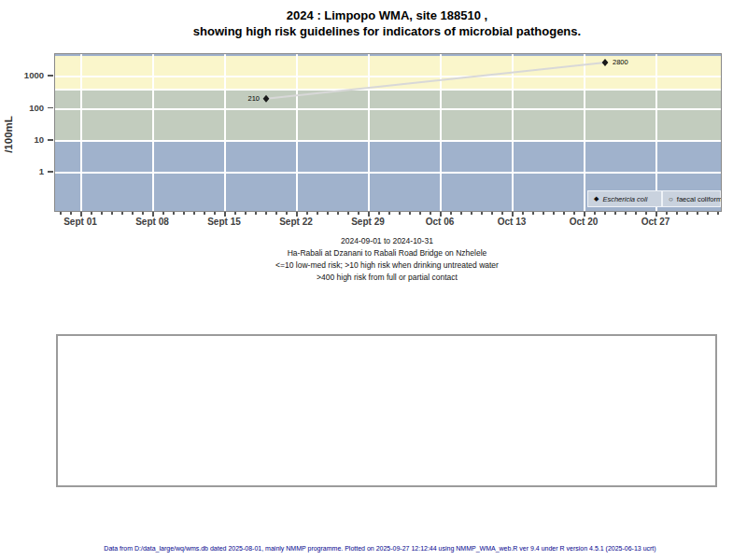 Image resolution: width=747 pixels, height=560 pixels. What do you see at coordinates (691, 199) in the screenshot?
I see `legend-item-faecal-coliforms: ○ faecal coliforms` at bounding box center [691, 199].